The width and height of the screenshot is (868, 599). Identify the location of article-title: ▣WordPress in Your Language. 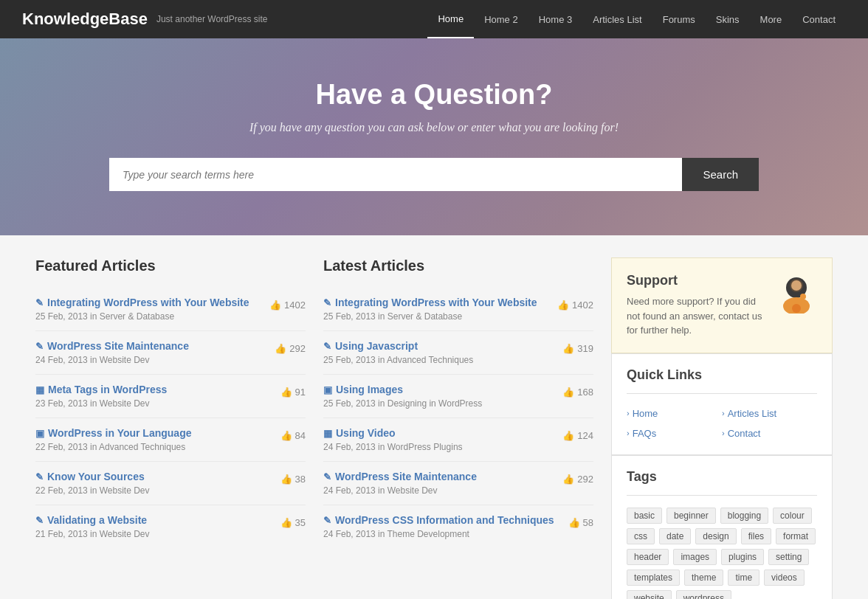
(154, 433).